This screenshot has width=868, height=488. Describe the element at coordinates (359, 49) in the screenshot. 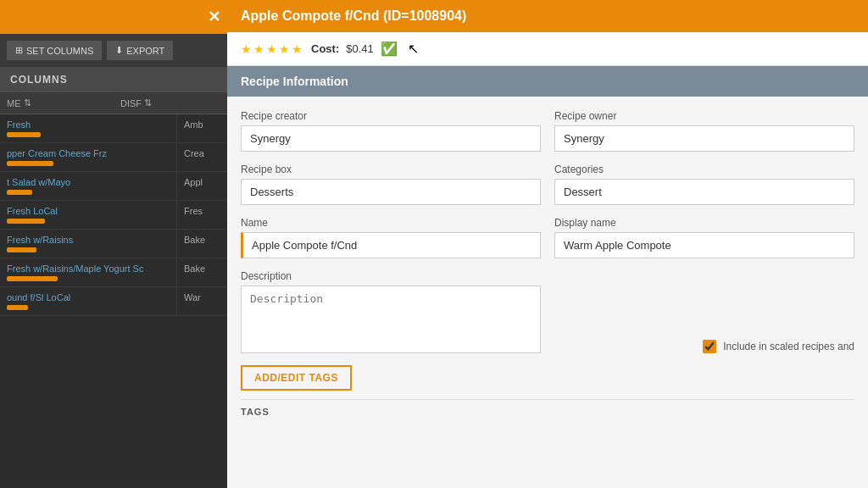

I see `cost-value: $0.41` at that location.